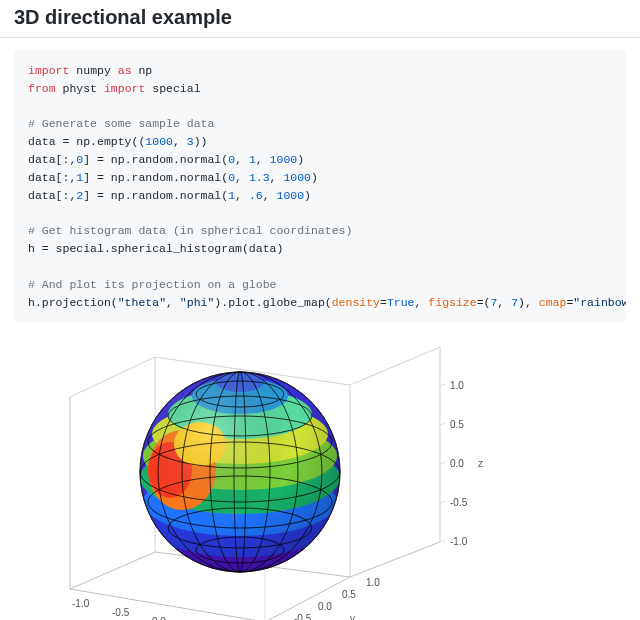 Image resolution: width=640 pixels, height=620 pixels. What do you see at coordinates (466, 464) in the screenshot?
I see `z-tick-labels: 1.0 0.5 0.0 -0.5 -1.0 z` at bounding box center [466, 464].